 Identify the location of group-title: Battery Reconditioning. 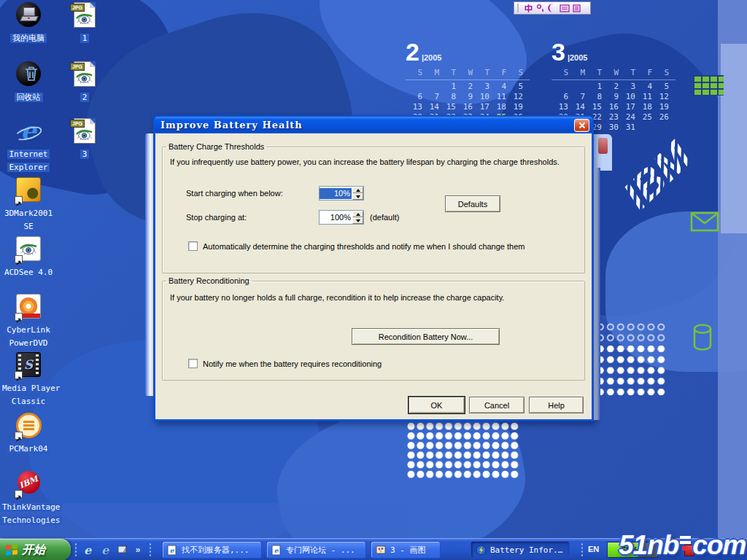
(209, 281).